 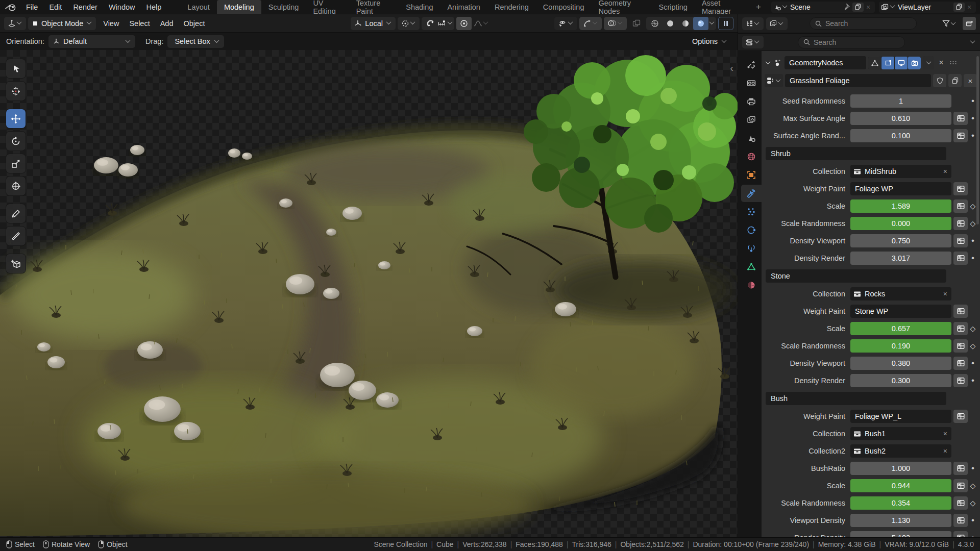 I want to click on param-number-field: 1.130, so click(x=901, y=520).